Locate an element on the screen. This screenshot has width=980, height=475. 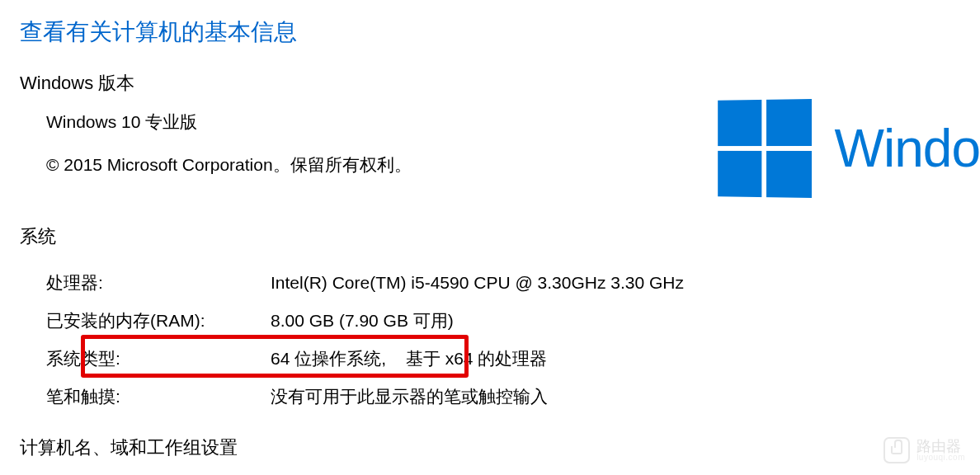
value-ram: 8.00 GB (7.90 GB 可用) is located at coordinates (625, 321).